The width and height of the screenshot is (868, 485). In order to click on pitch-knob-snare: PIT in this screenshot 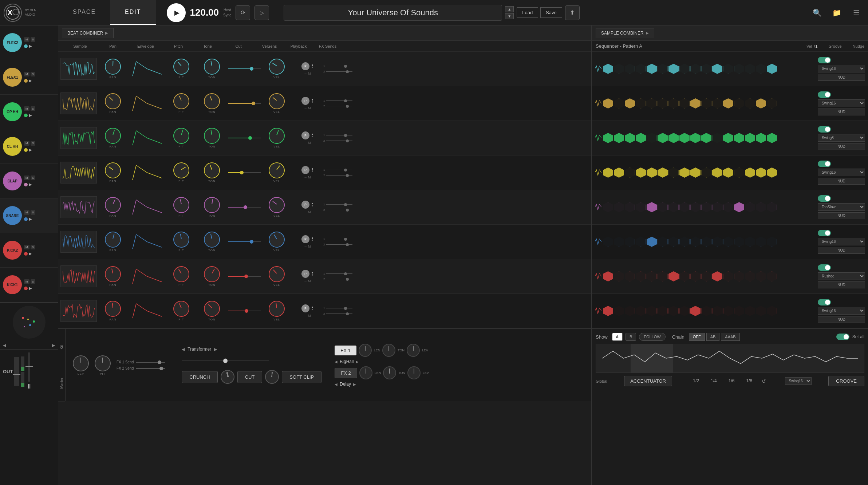, I will do `click(181, 242)`.